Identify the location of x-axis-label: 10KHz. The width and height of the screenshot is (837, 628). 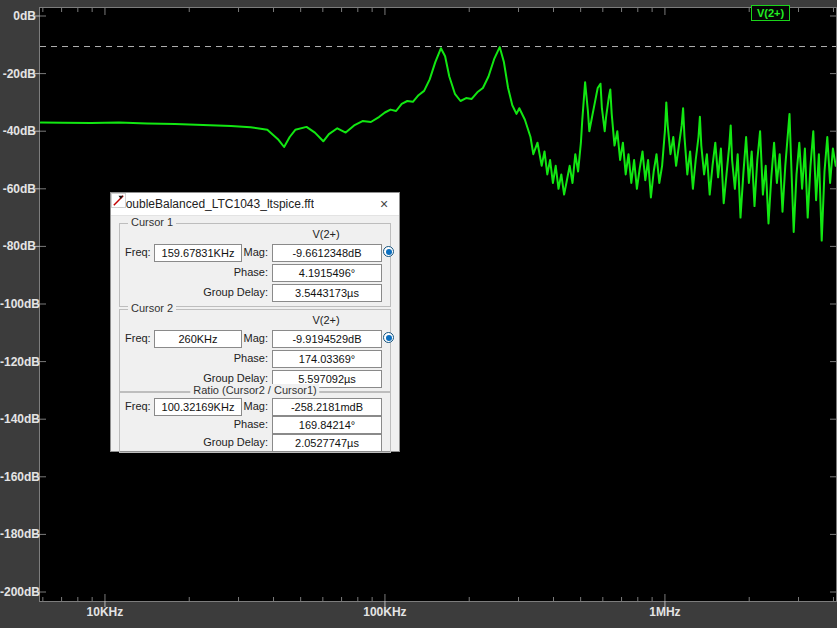
(105, 612).